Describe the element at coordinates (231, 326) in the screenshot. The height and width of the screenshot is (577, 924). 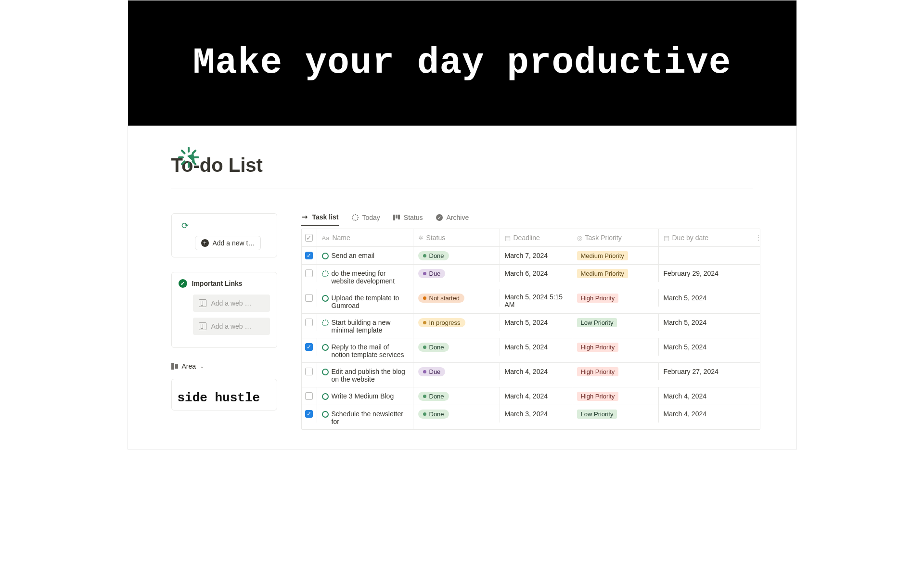
I see `add-web-bookmark-2: Add a web …` at that location.